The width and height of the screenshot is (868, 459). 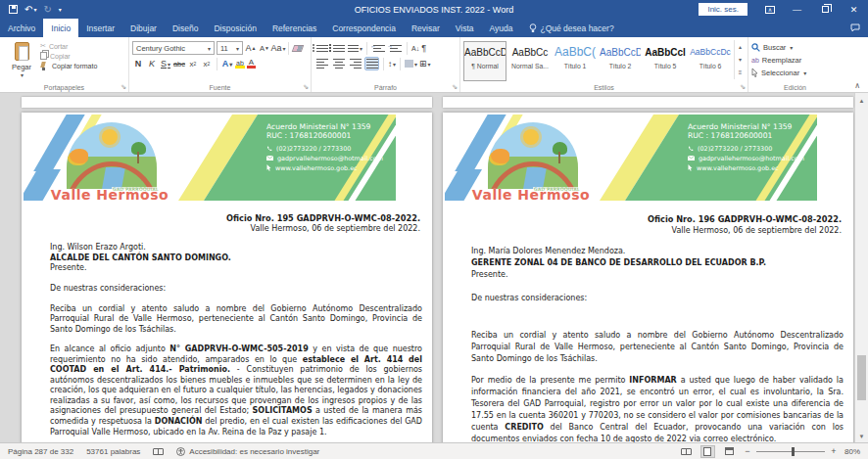 What do you see at coordinates (425, 27) in the screenshot?
I see `tab-revisar: Revisar` at bounding box center [425, 27].